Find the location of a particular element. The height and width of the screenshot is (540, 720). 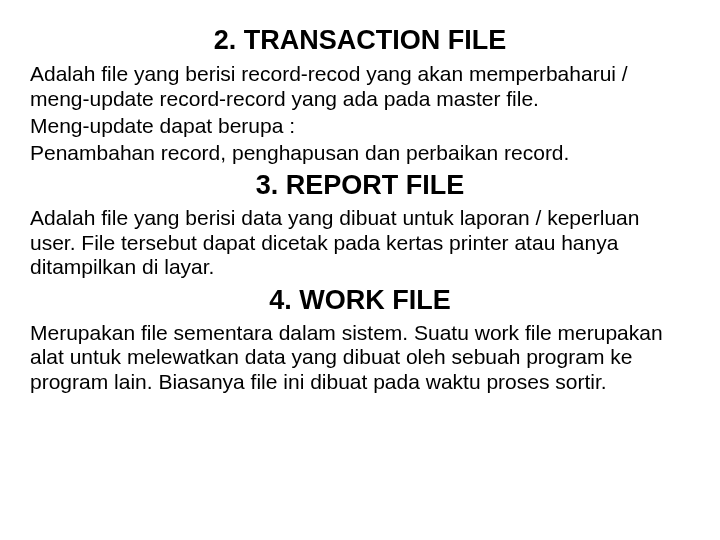

paragraph: Penambahan record, penghapusan dan perba… is located at coordinates (360, 154).